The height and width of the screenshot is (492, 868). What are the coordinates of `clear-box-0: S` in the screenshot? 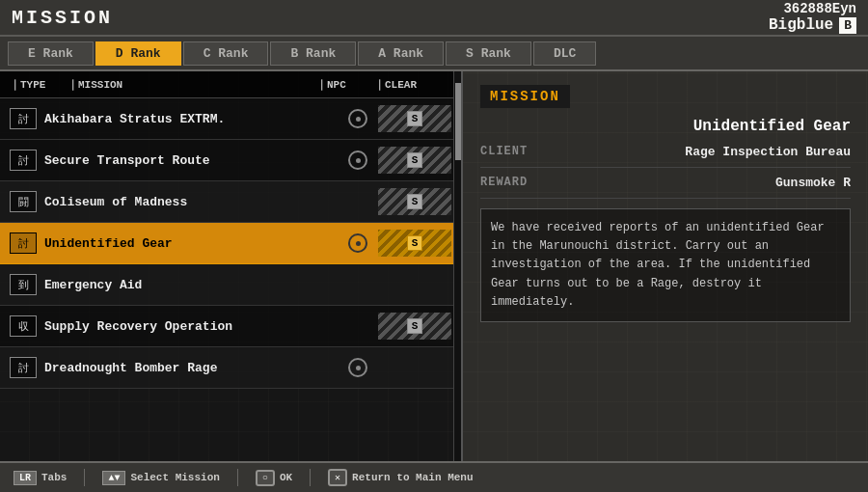 It's located at (415, 119).